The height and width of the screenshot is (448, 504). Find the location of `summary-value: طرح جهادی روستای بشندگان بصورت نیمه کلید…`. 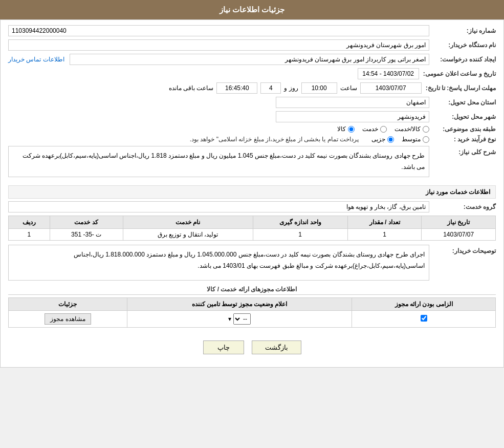

summary-value: طرح جهادی روستای بشندگان بصورت نیمه کلید… is located at coordinates (219, 162).